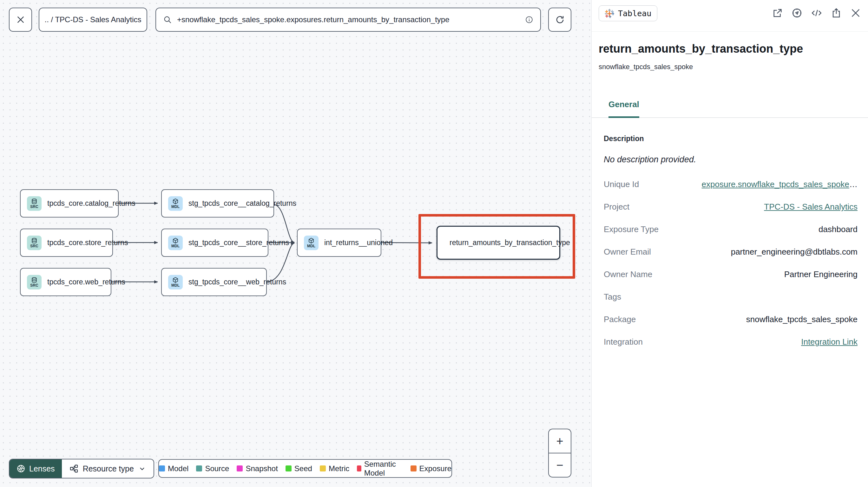 This screenshot has width=868, height=487. Describe the element at coordinates (802, 319) in the screenshot. I see `package-value: snowflake_tpcds_sales_spoke` at that location.